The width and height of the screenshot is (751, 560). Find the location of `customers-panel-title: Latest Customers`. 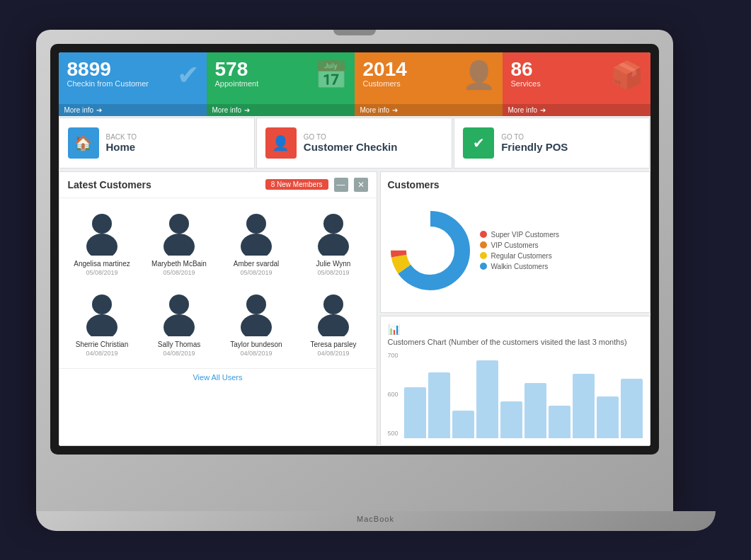

customers-panel-title: Latest Customers is located at coordinates (110, 185).